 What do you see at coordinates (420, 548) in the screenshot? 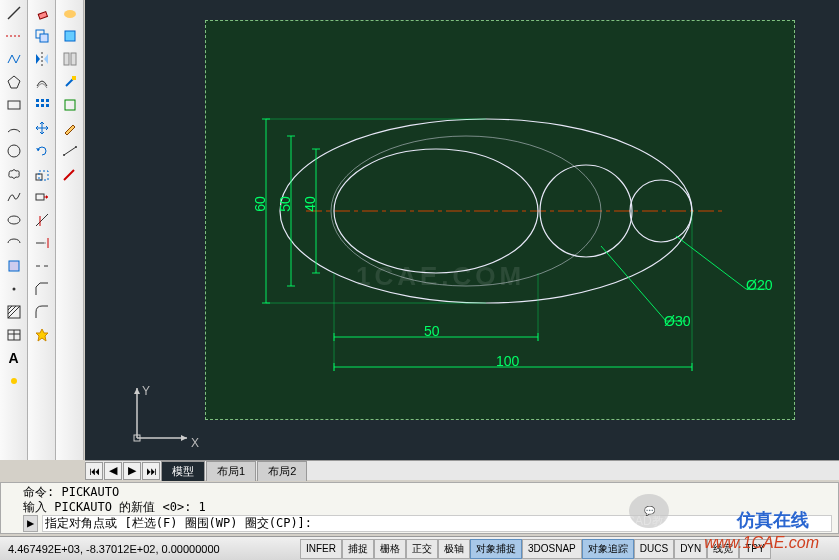
I see `status-bar: 4.467492E+03, -8.37012E+02, 0.00000000 I…` at bounding box center [420, 548].